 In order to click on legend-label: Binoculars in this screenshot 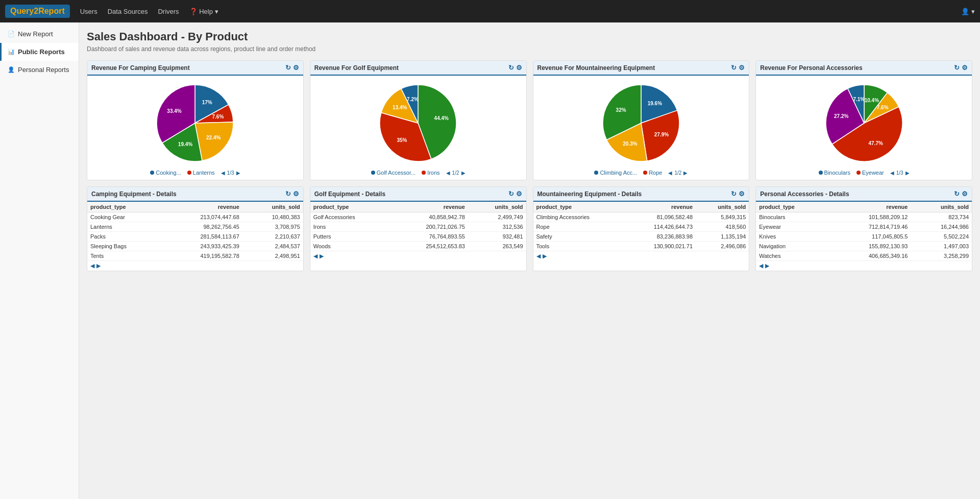, I will do `click(837, 173)`.